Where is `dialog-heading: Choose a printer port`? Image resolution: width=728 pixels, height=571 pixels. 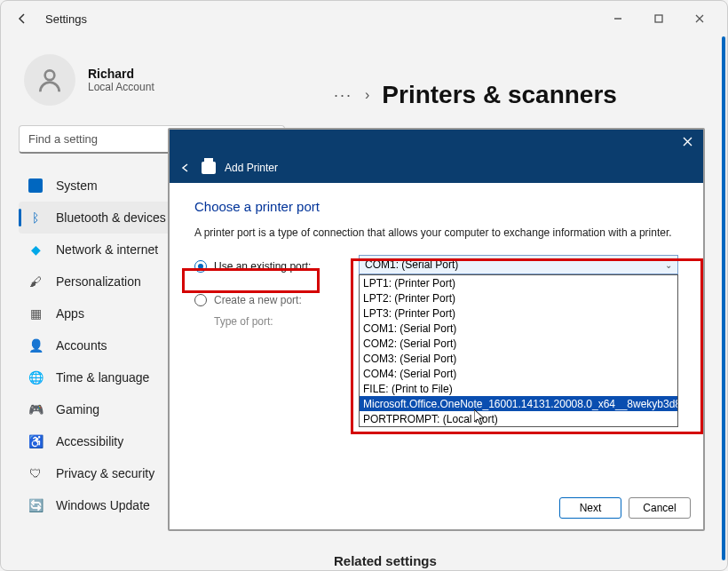
dialog-heading: Choose a printer port is located at coordinates (437, 206).